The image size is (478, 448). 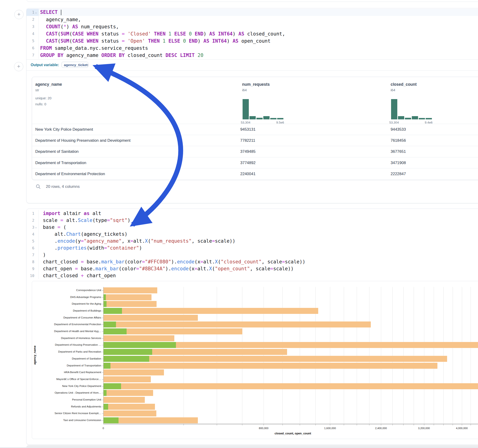 I want to click on table-cell: 9453131, so click(x=248, y=130).